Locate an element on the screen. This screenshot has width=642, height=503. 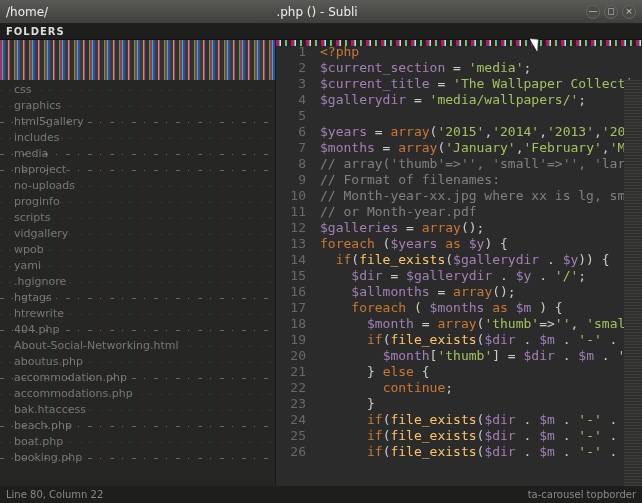
code-line: $allmonths = array(); is located at coordinates (481, 292).